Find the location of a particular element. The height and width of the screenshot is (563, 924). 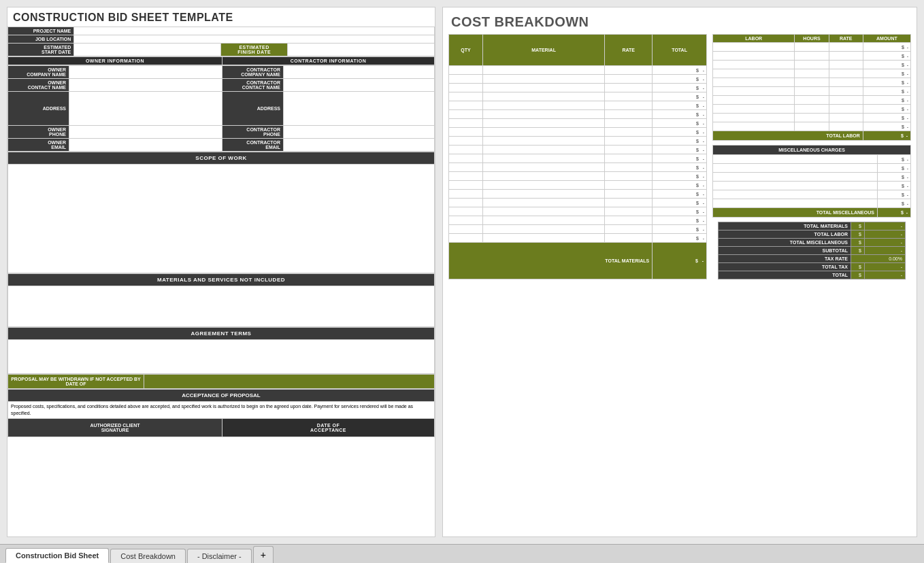

contractor-company-label: CONTRACTORCOMPANY NAME is located at coordinates (253, 72).